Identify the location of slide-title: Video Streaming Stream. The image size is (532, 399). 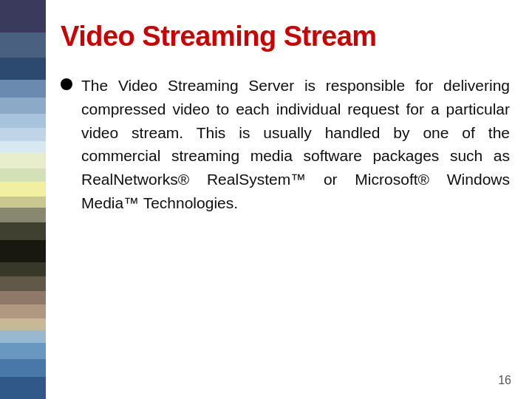
(285, 37).